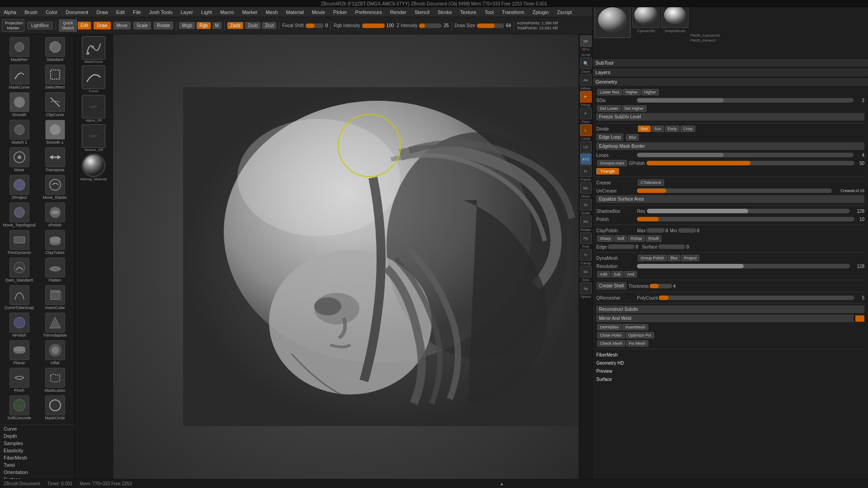 The image size is (868, 488). I want to click on freeze-subdiv-button: Freeze SubDiv Level, so click(731, 117).